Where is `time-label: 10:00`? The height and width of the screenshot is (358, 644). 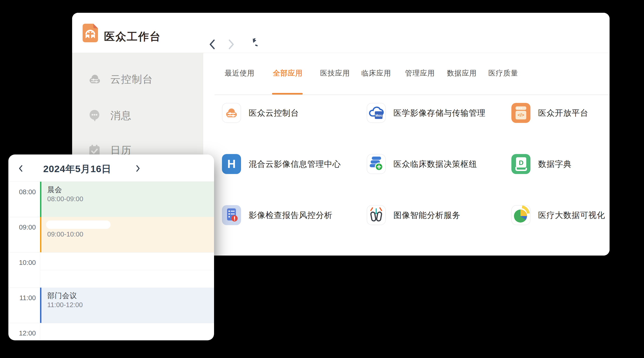
time-label: 10:00 is located at coordinates (22, 263).